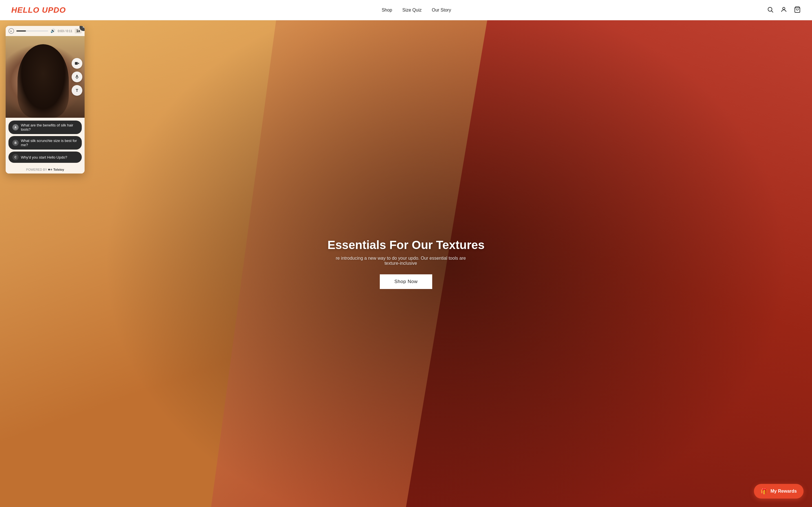  I want to click on powered-by-label: POWERED BY, so click(37, 170).